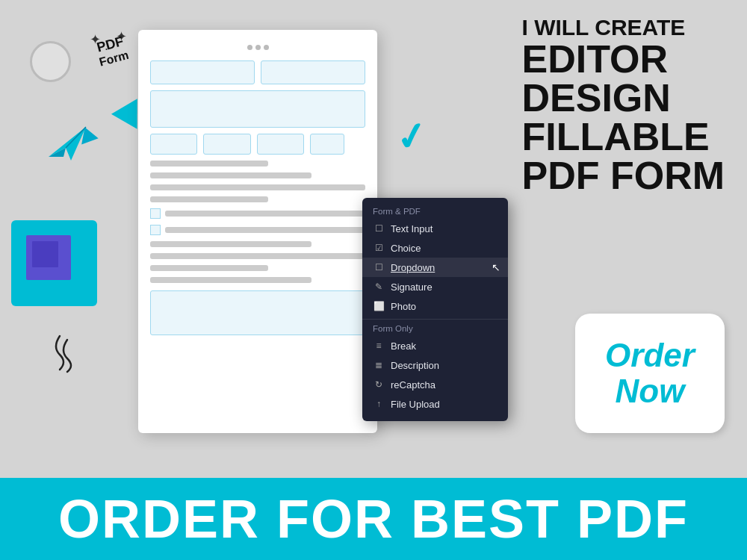 The width and height of the screenshot is (747, 560). I want to click on bottom-bar-text: ORDER FOR BEST PDF, so click(374, 519).